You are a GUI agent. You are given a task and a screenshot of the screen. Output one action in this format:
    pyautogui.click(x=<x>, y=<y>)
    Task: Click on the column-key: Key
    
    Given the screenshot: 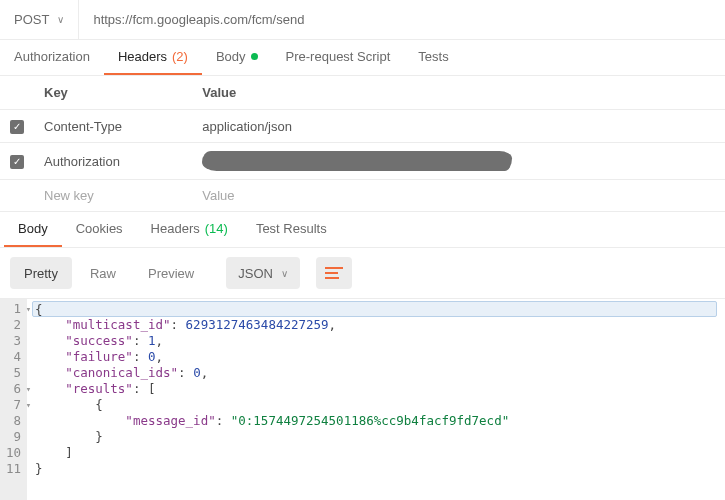 What is the action you would take?
    pyautogui.click(x=113, y=93)
    